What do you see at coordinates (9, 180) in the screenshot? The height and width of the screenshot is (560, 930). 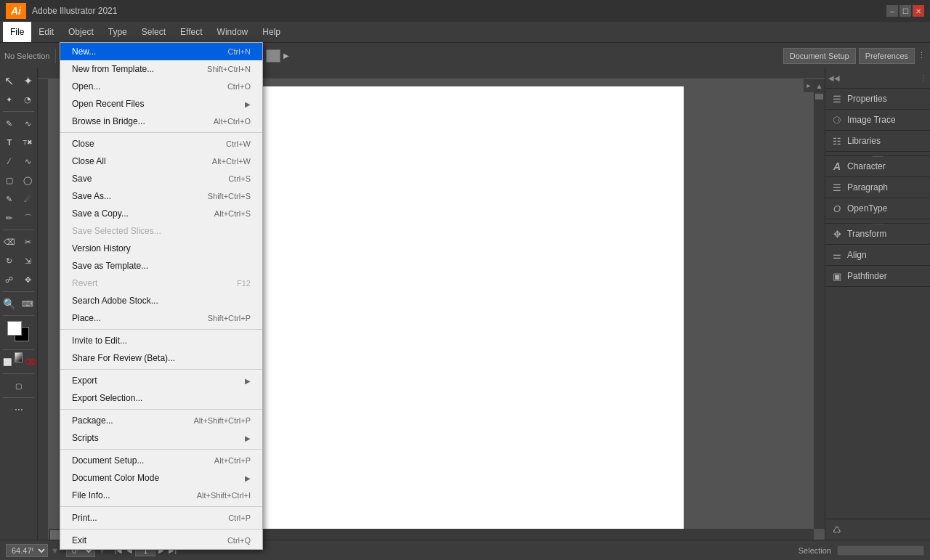 I see `rect-tool: ▢` at bounding box center [9, 180].